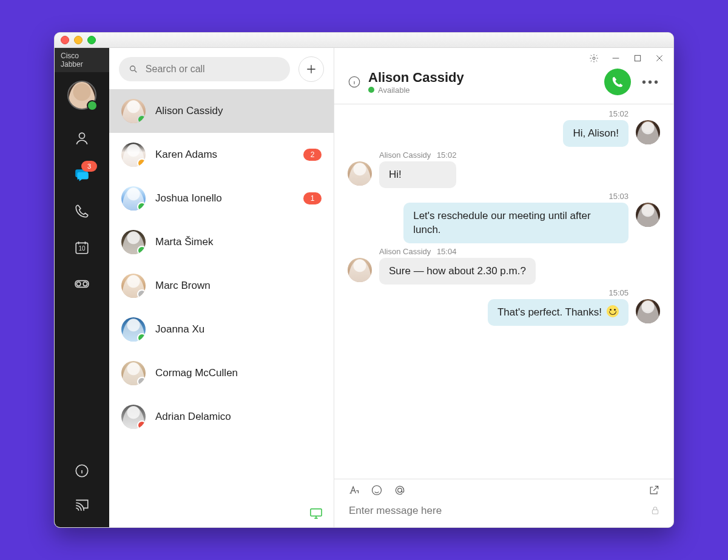 This screenshot has height=560, width=728. I want to click on cast-nav-icon, so click(82, 505).